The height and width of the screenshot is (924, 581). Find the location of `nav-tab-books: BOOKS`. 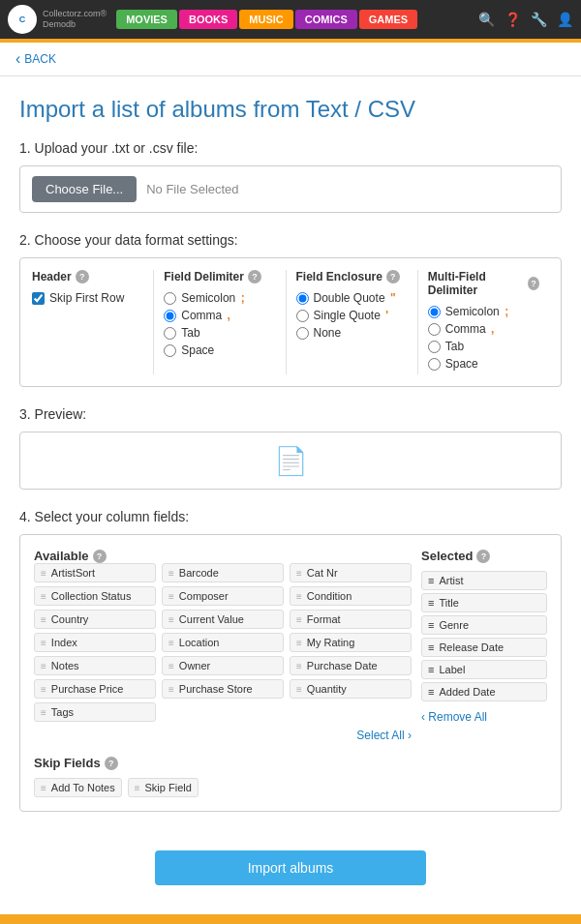

nav-tab-books: BOOKS is located at coordinates (208, 19).